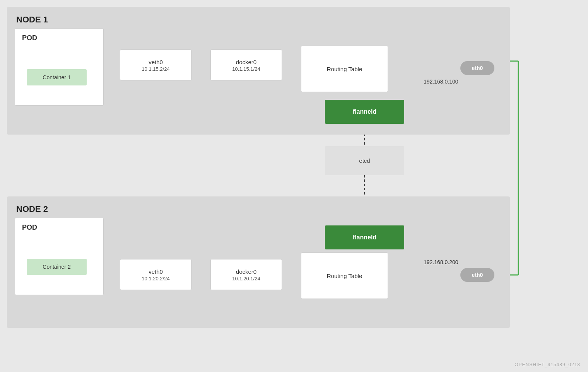  I want to click on node1-flannel-label: flanneld, so click(364, 112).